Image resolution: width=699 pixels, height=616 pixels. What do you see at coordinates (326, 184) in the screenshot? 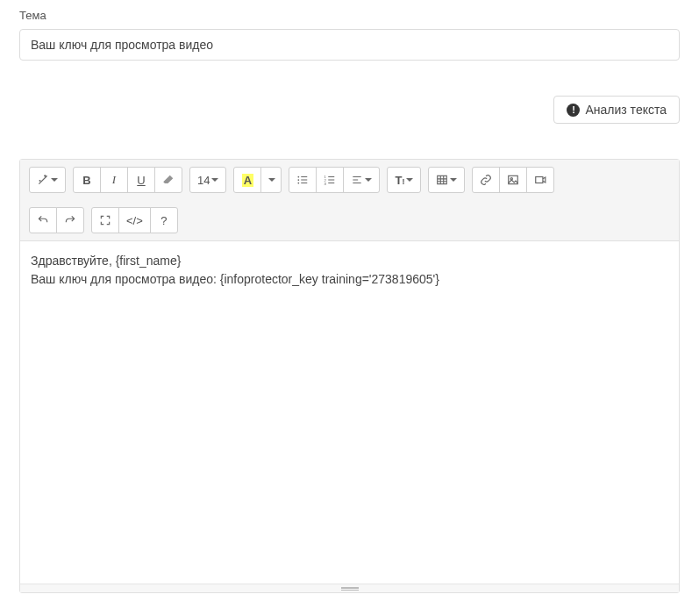
I see `svg-text: 3` at bounding box center [326, 184].